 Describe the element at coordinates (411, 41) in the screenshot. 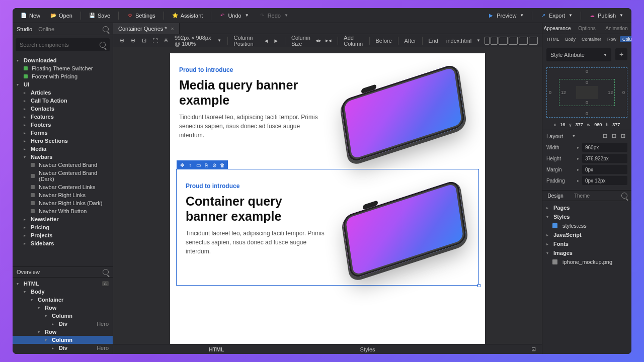

I see `after-button: After` at that location.